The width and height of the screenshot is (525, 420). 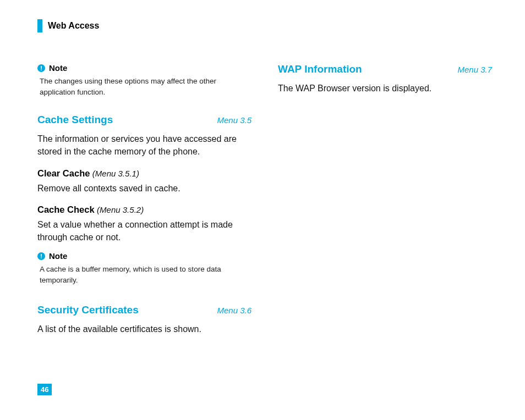 What do you see at coordinates (74, 26) in the screenshot?
I see `chapter-title: Web Access` at bounding box center [74, 26].